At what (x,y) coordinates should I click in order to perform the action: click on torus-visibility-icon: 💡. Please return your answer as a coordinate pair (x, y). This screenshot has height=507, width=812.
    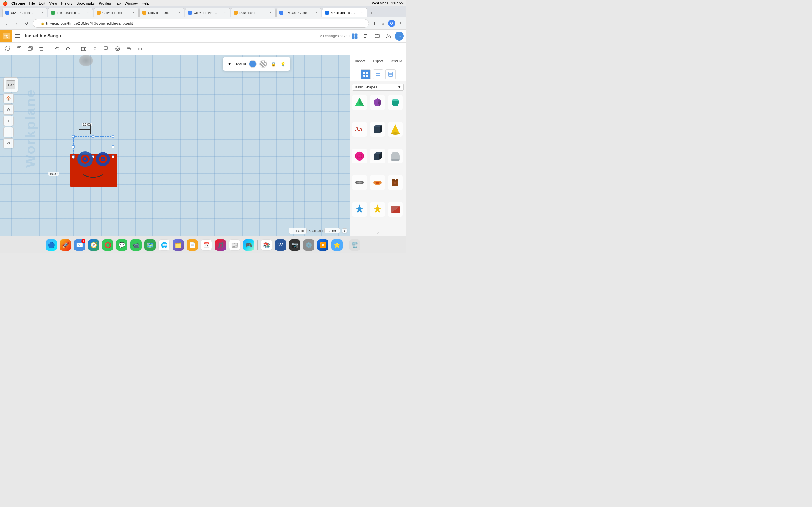
    Looking at the image, I should click on (283, 64).